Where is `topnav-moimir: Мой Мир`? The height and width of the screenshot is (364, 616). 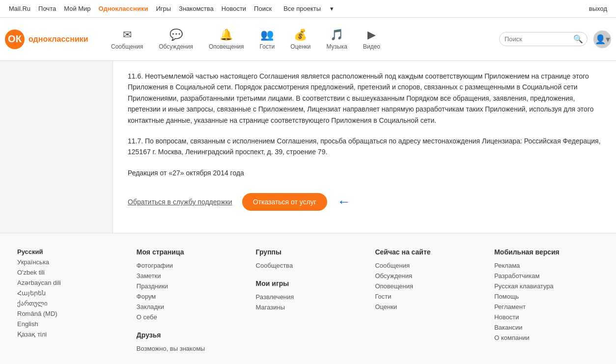
topnav-moimir: Мой Мир is located at coordinates (77, 9).